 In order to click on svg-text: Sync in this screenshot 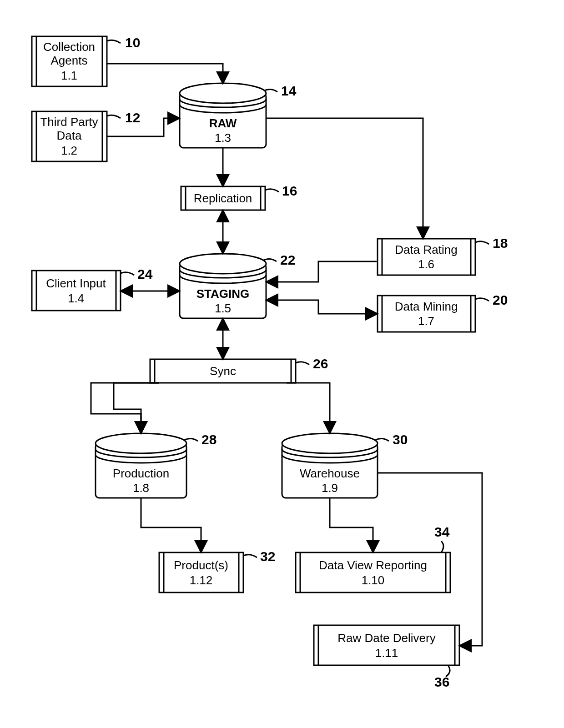, I will do `click(223, 371)`.